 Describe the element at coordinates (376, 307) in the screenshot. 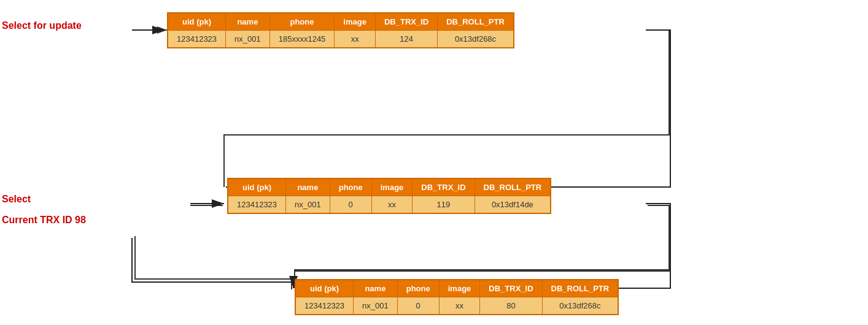

I see `cell-name-3: nx_001` at that location.